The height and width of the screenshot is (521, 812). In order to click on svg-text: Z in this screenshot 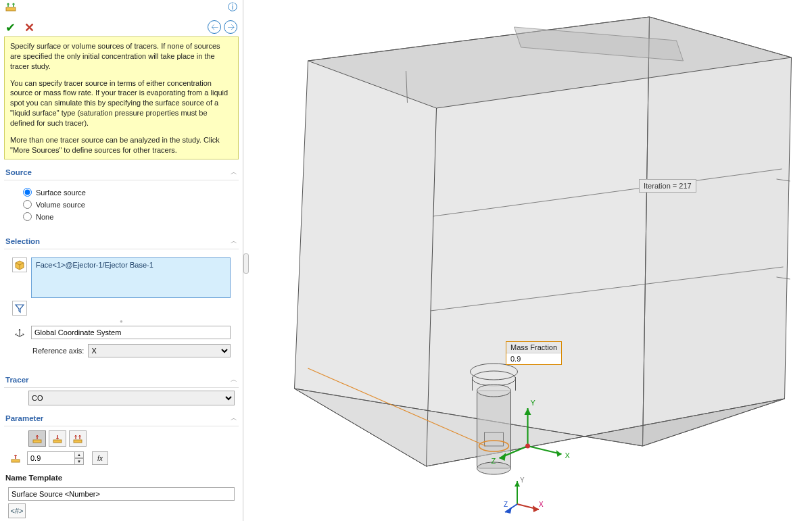, I will do `click(506, 504)`.